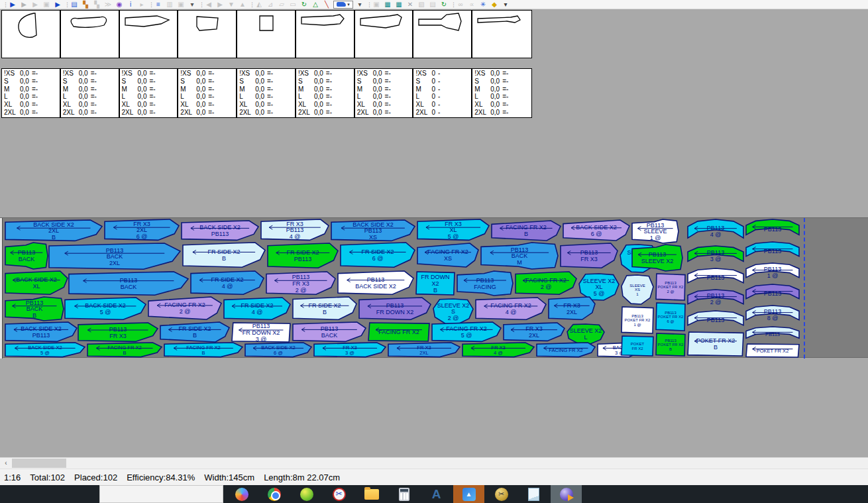  I want to click on marker-piece: FR DOWNX2B, so click(435, 284).